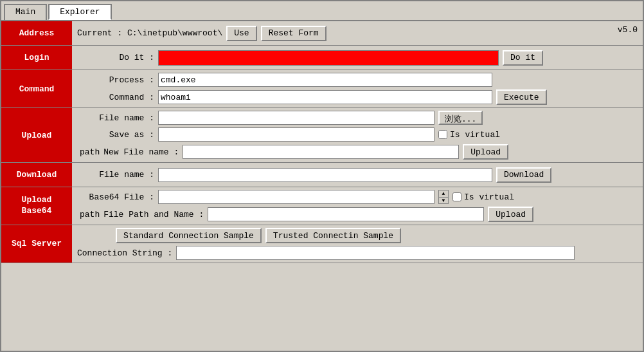 The width and height of the screenshot is (644, 352). Describe the element at coordinates (357, 58) in the screenshot. I see `login-content: Do it` at that location.